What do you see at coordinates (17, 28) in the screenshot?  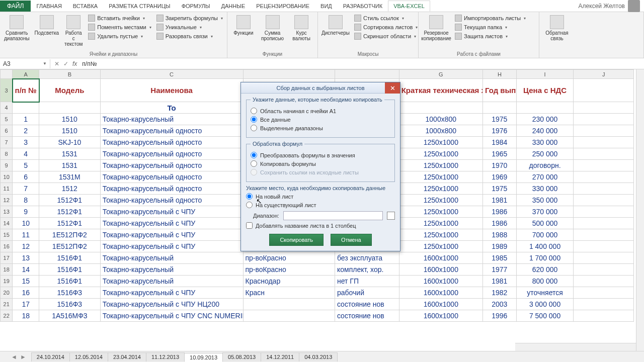 I see `ribbon-button: Сравнитьдиапазоны` at bounding box center [17, 28].